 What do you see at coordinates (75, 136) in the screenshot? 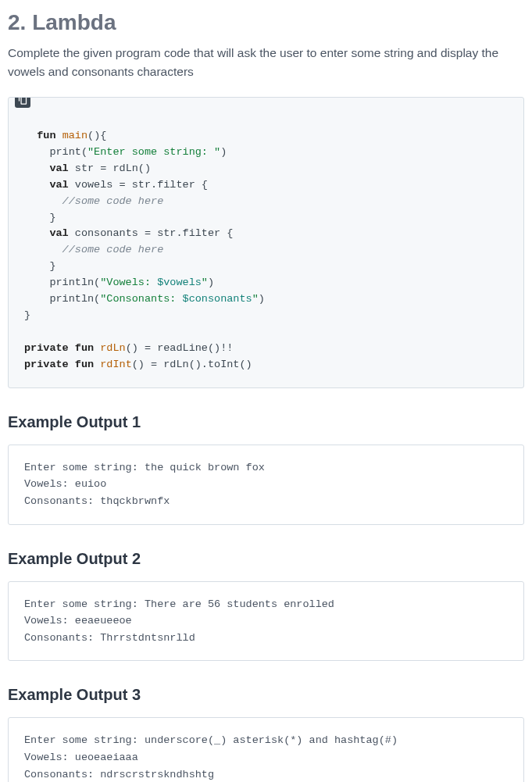
I see `code-fn-main: main` at bounding box center [75, 136].